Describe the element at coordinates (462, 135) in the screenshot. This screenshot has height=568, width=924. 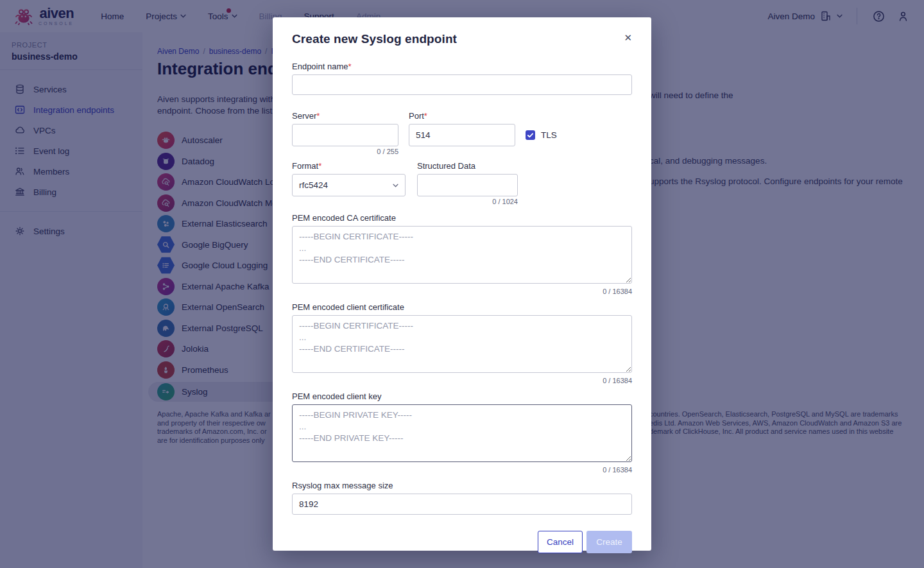
I see `port-field` at that location.